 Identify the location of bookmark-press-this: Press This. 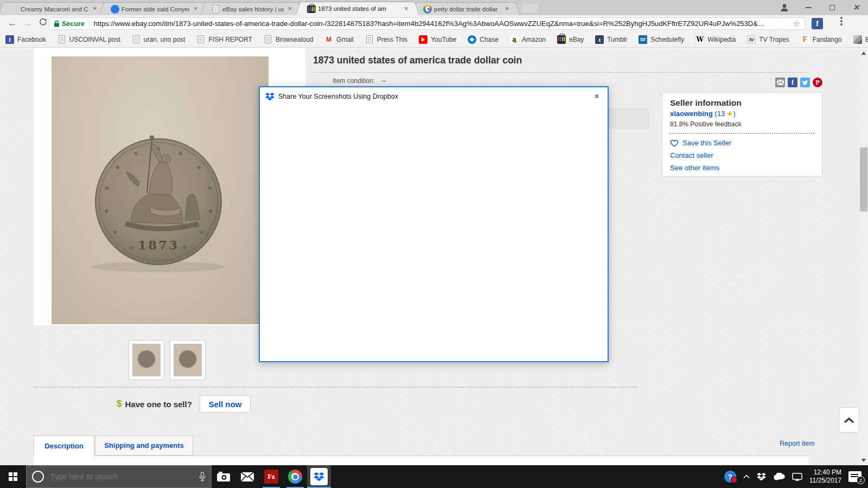
(386, 40).